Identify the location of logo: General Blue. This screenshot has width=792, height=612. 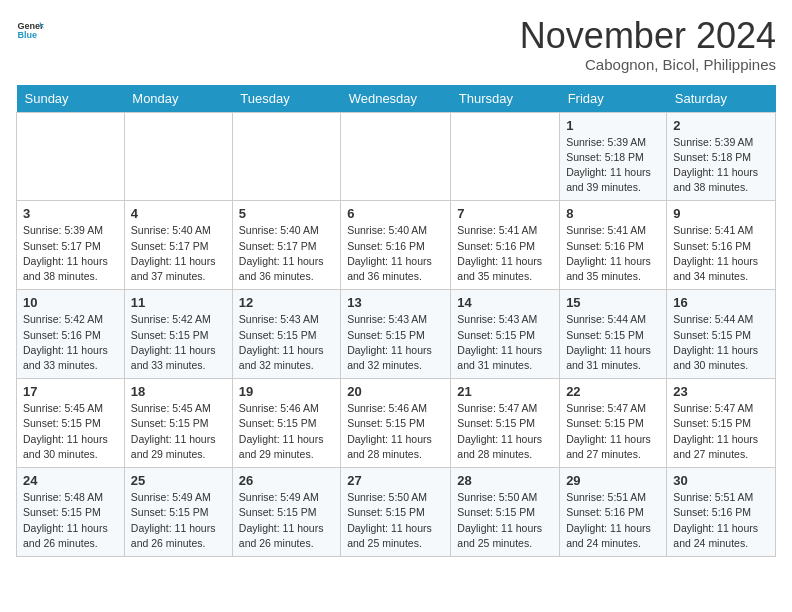
(30, 30).